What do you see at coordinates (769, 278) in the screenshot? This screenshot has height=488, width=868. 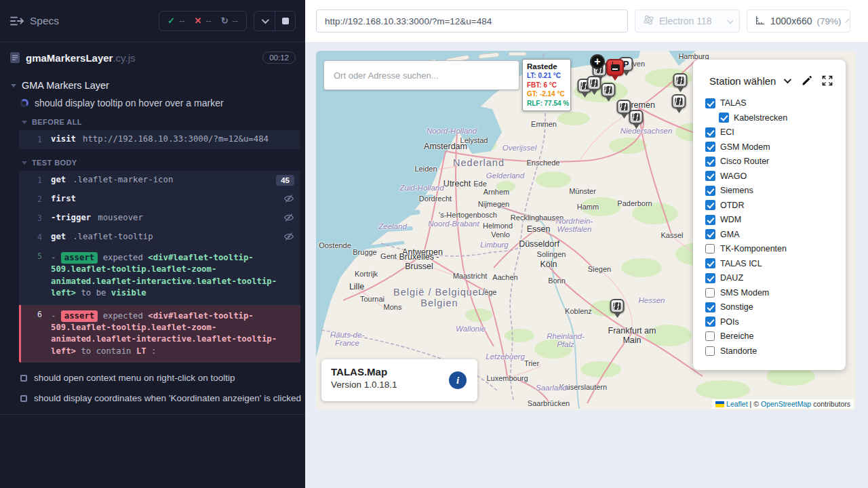 I see `station-row-dauz: DAUZ` at bounding box center [769, 278].